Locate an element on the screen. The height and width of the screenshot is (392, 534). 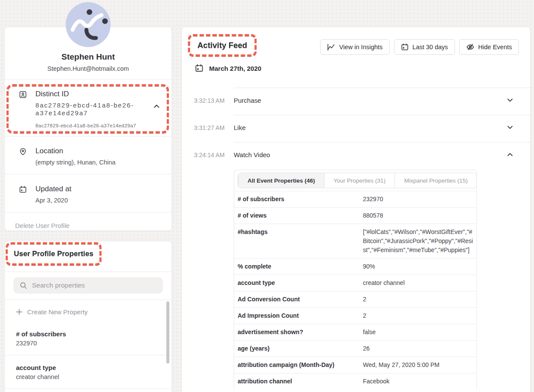
property-value: false is located at coordinates (420, 332).